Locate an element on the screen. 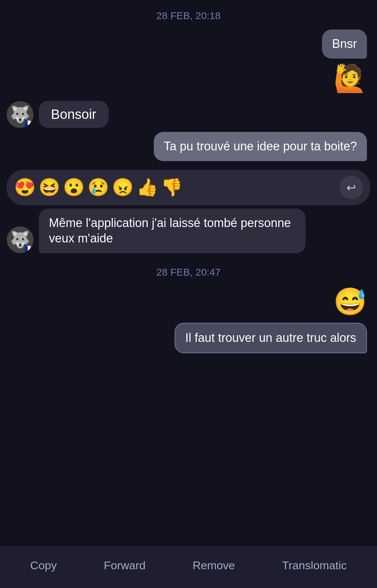  timestamp-1: 28 FEB, 20:18 is located at coordinates (188, 15).